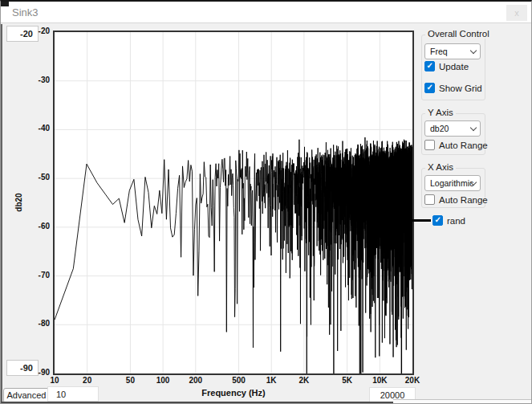  Describe the element at coordinates (517, 13) in the screenshot. I see `close-icon: x` at that location.